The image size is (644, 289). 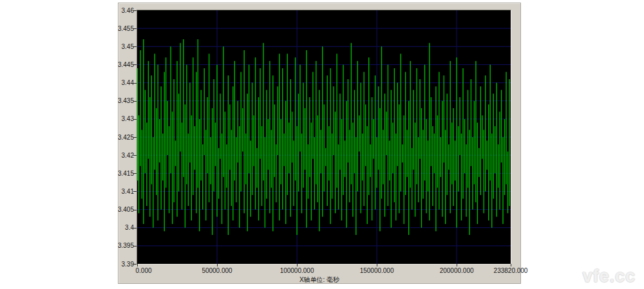 I want to click on y-tick-label: 3.39, so click(x=120, y=264).